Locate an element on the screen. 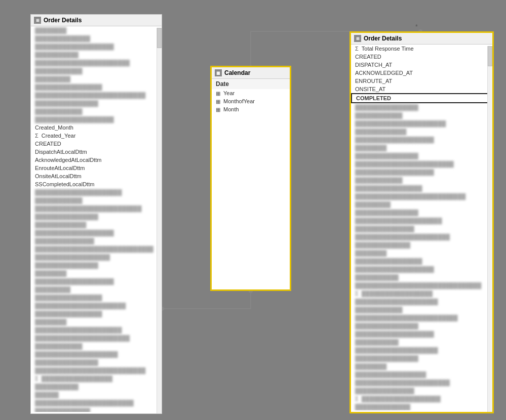  left-panel-onsite: OnsiteAtLocalDttm is located at coordinates (96, 176).